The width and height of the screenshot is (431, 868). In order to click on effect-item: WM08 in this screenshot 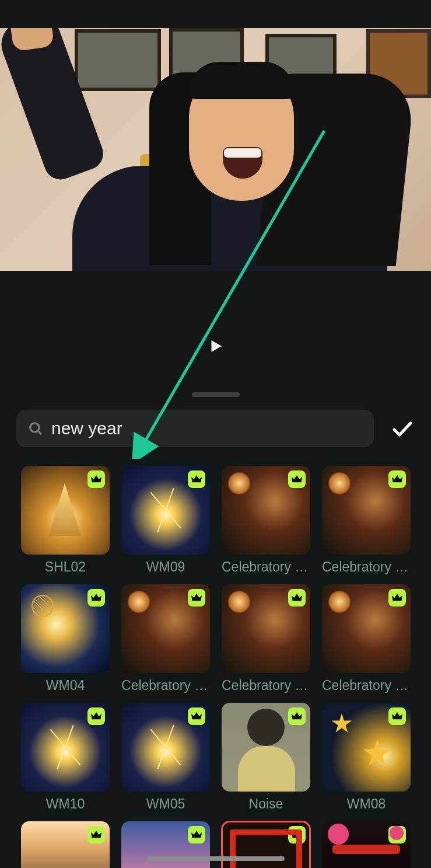, I will do `click(366, 758)`.